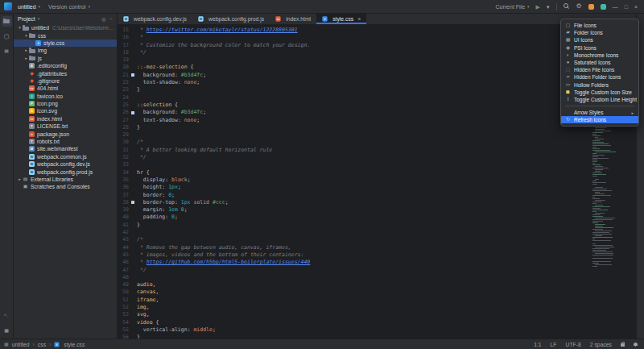 Image resolution: width=644 pixels, height=349 pixels. I want to click on line-number: 33, so click(124, 164).